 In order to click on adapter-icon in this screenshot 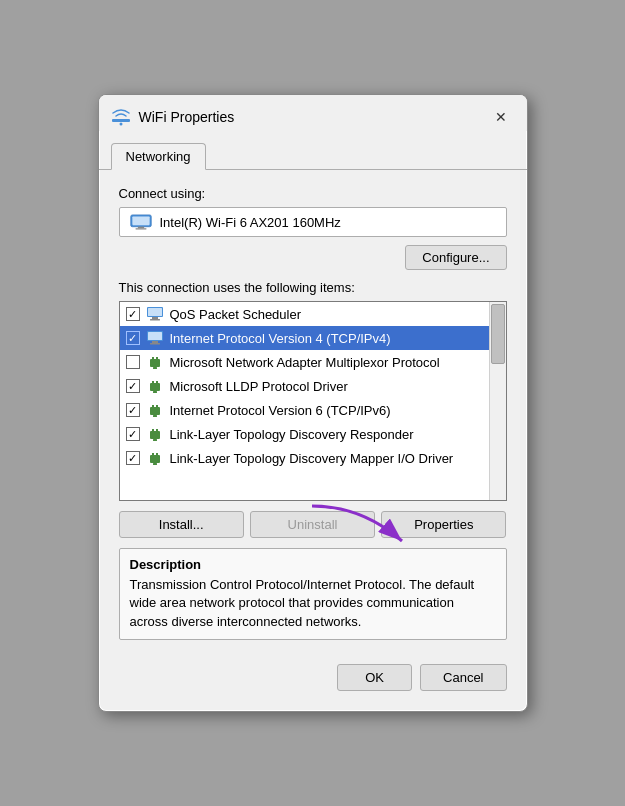, I will do `click(141, 222)`.